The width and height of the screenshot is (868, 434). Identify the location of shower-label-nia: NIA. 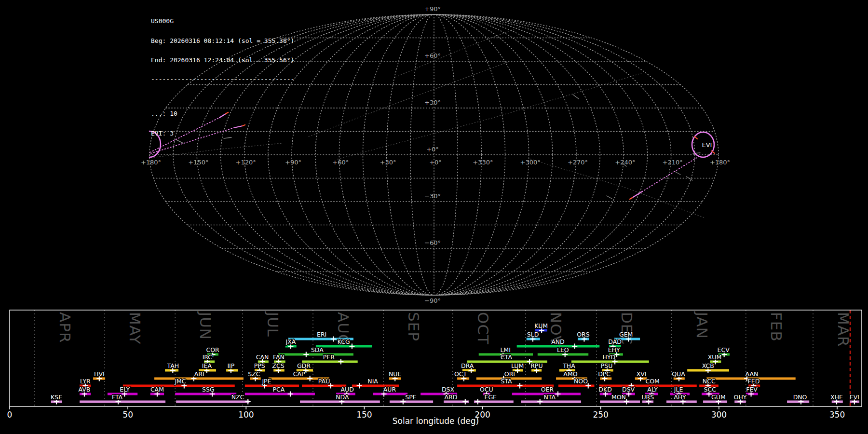
(373, 381).